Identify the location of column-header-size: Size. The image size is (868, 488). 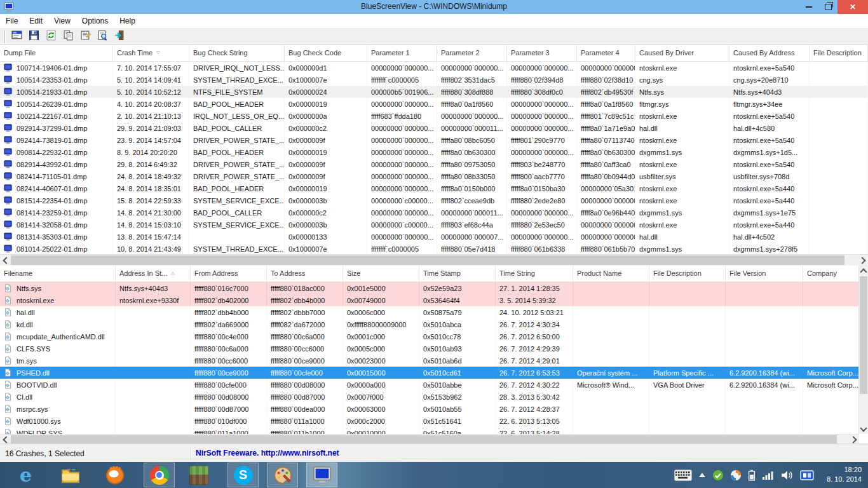
(381, 273).